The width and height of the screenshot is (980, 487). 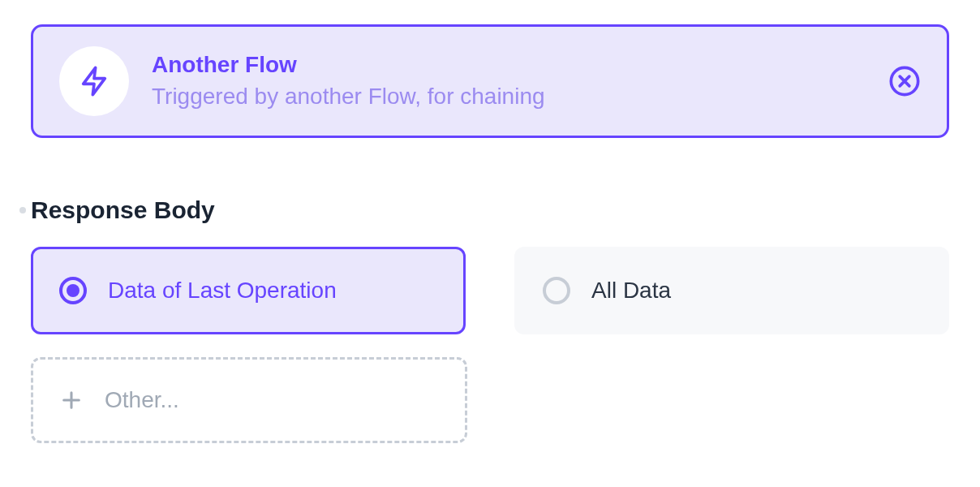 I want to click on option-label: Data of Last Operation, so click(x=222, y=291).